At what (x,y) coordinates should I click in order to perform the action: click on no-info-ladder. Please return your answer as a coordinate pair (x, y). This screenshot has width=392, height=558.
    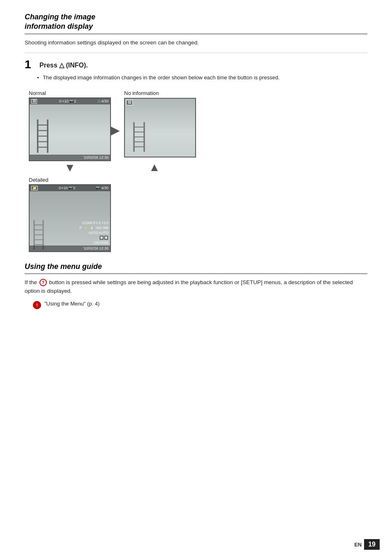
    Looking at the image, I should click on (141, 137).